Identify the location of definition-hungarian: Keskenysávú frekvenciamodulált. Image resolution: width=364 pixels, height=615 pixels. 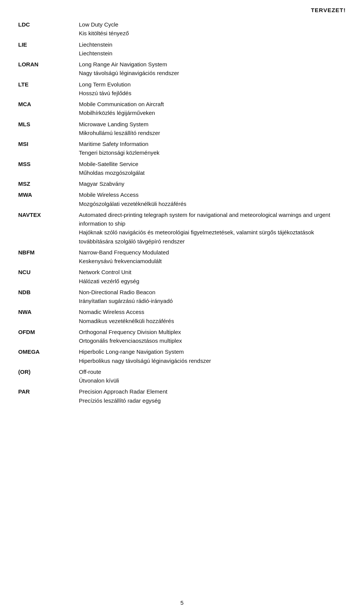
(212, 261).